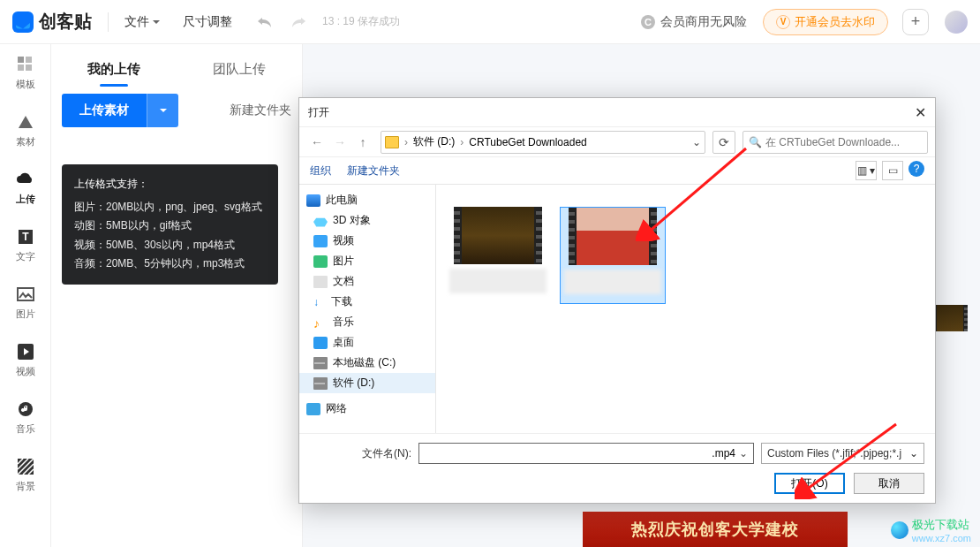 This screenshot has width=980, height=547. What do you see at coordinates (26, 72) in the screenshot?
I see `sidebar-item-template: 模板` at bounding box center [26, 72].